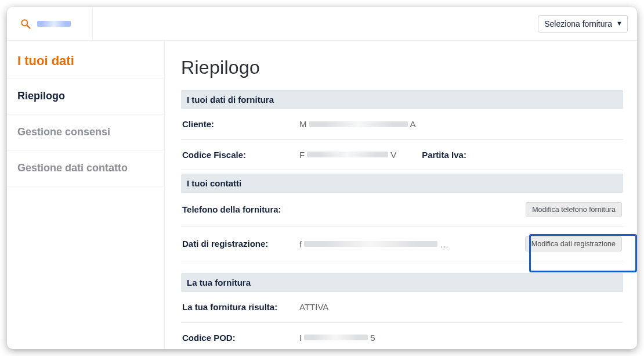  I want to click on row-supply-status: La tua fornitura risulta: ATTIVA, so click(402, 308).